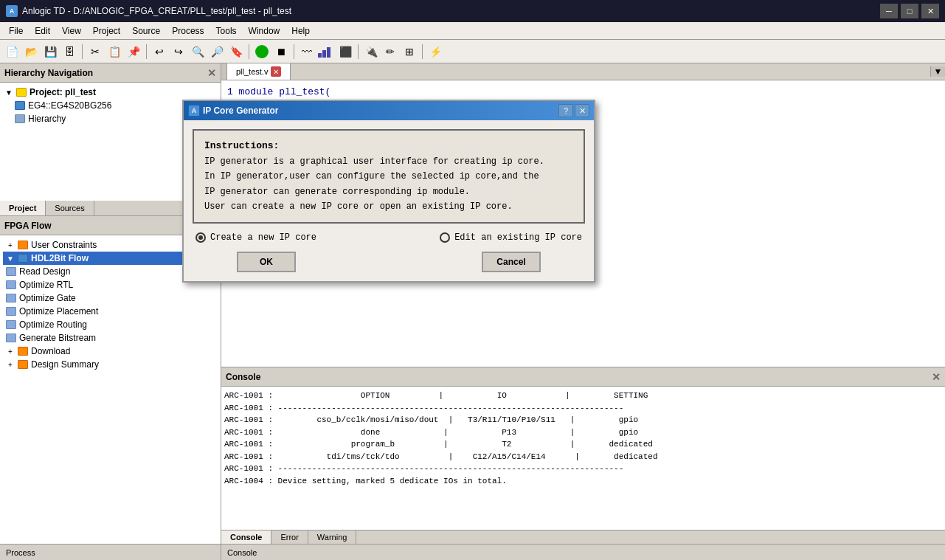 The height and width of the screenshot is (560, 945). I want to click on instructions-title: Instructions:, so click(389, 146).